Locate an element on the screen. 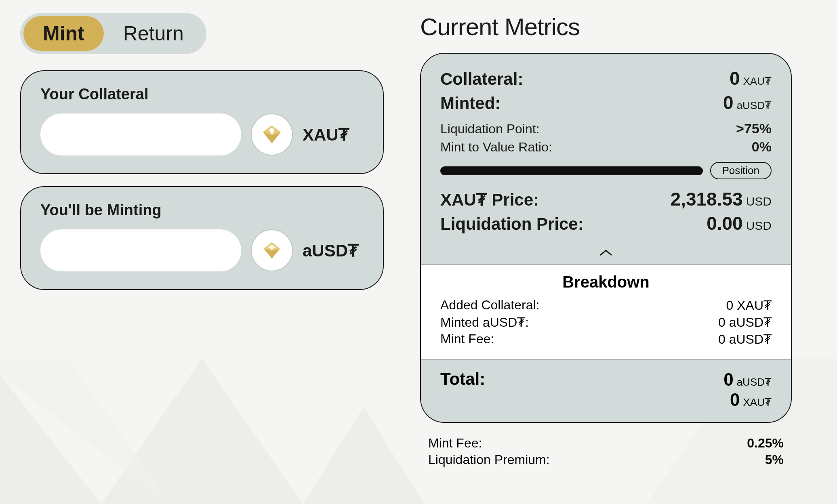  collateral-metric-value: 0XAU₮ is located at coordinates (751, 78).